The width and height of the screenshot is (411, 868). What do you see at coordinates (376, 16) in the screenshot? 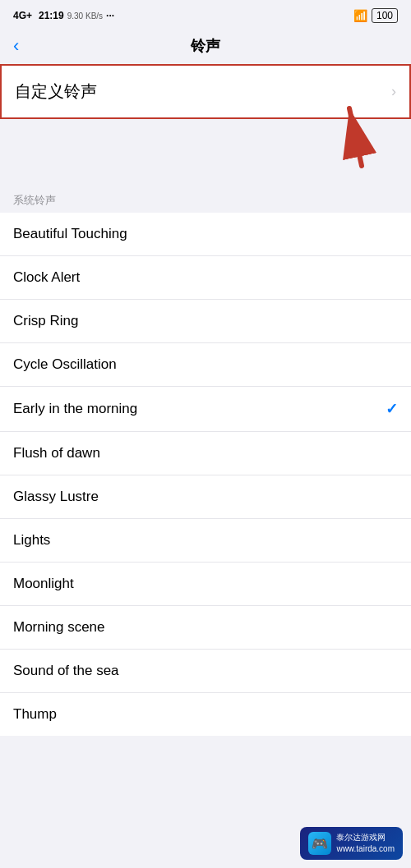
I see `status-right: 📶 100` at bounding box center [376, 16].